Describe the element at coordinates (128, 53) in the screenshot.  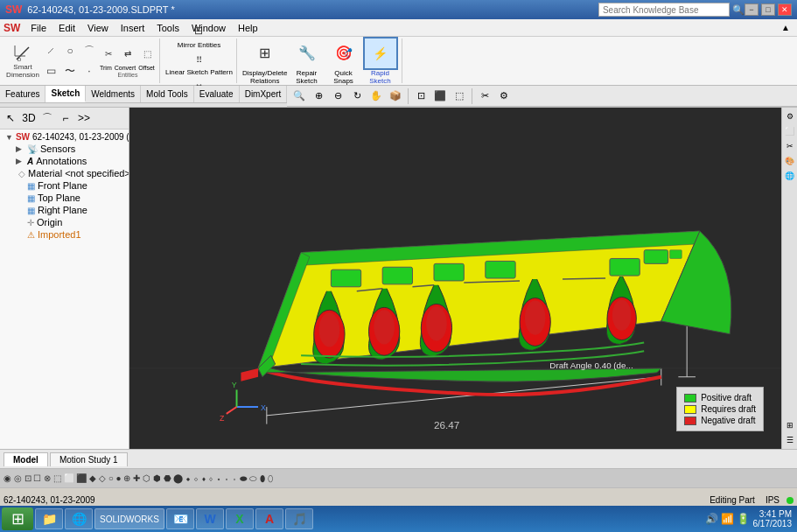
I see `convert-button: ⇄` at that location.